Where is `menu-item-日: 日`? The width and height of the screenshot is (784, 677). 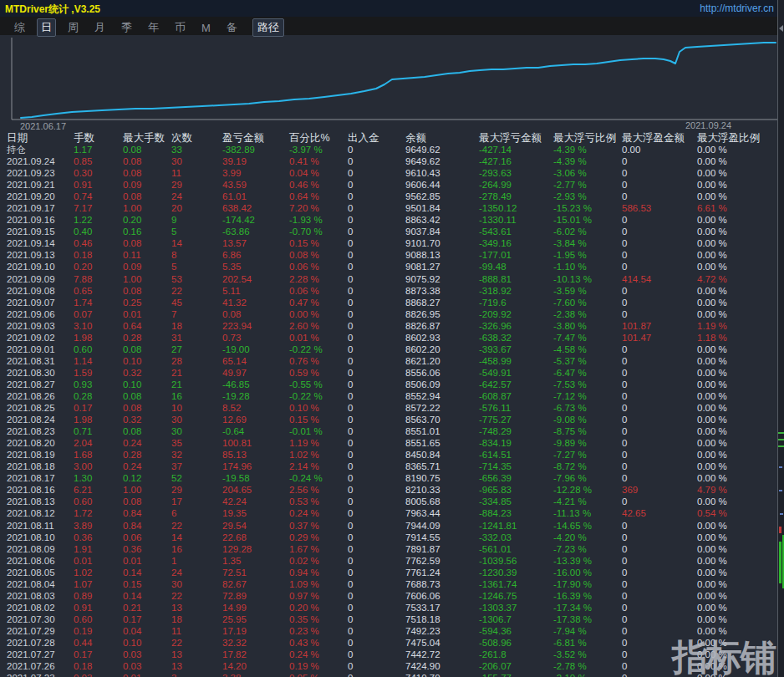
menu-item-日: 日 is located at coordinates (47, 28).